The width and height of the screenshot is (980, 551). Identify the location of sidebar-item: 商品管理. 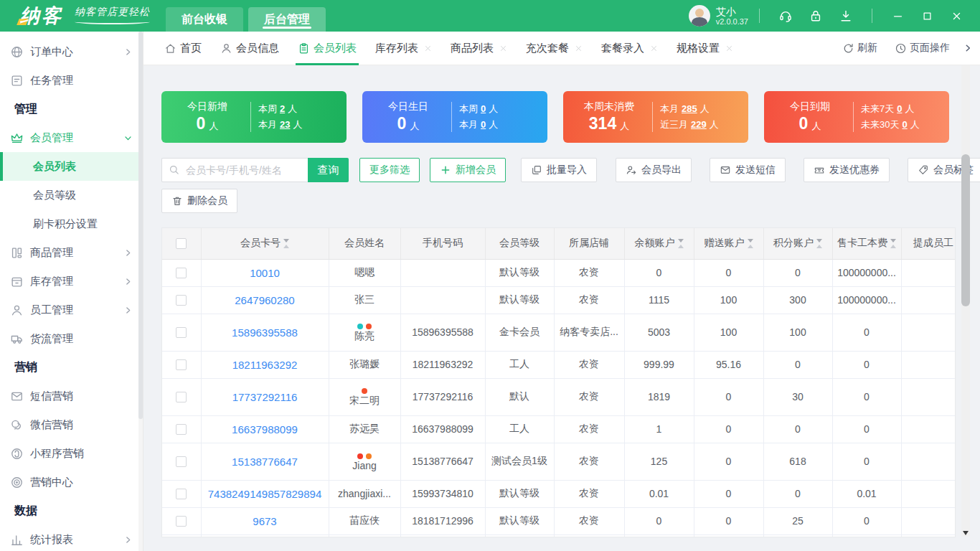
(72, 253).